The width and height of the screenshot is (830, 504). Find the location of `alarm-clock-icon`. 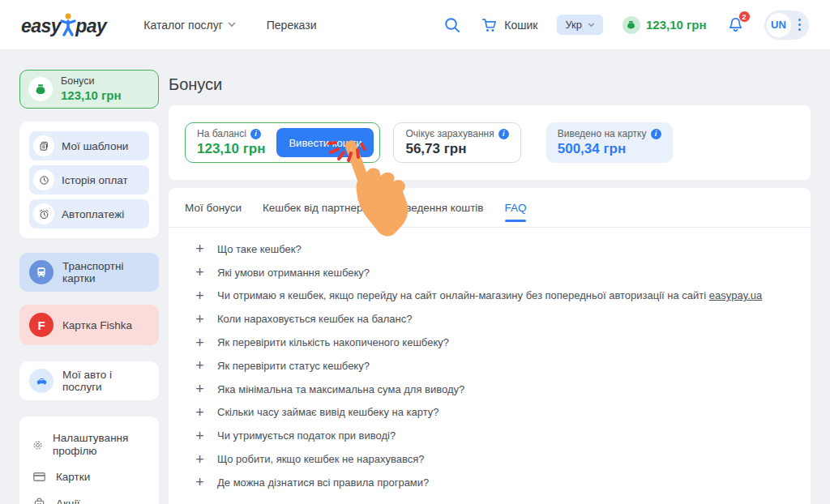

alarm-clock-icon is located at coordinates (44, 214).